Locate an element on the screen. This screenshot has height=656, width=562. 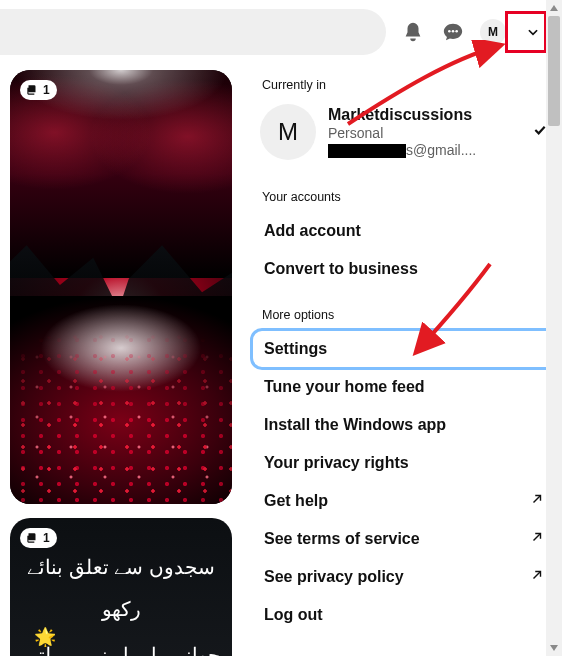
account-name: Marketdiscussions is located at coordinates (424, 115).